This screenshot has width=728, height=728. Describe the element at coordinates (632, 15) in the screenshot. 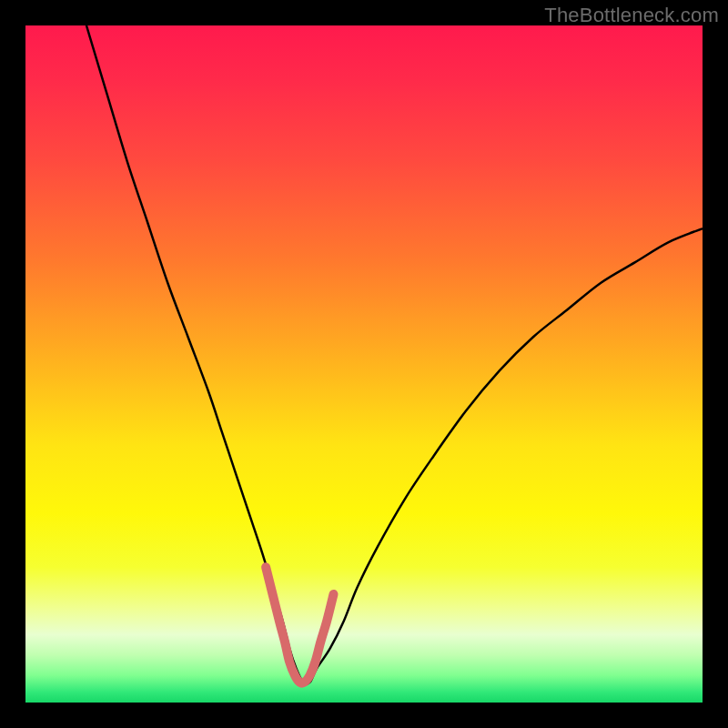

I see `watermark-text: TheBottleneck.com` at that location.